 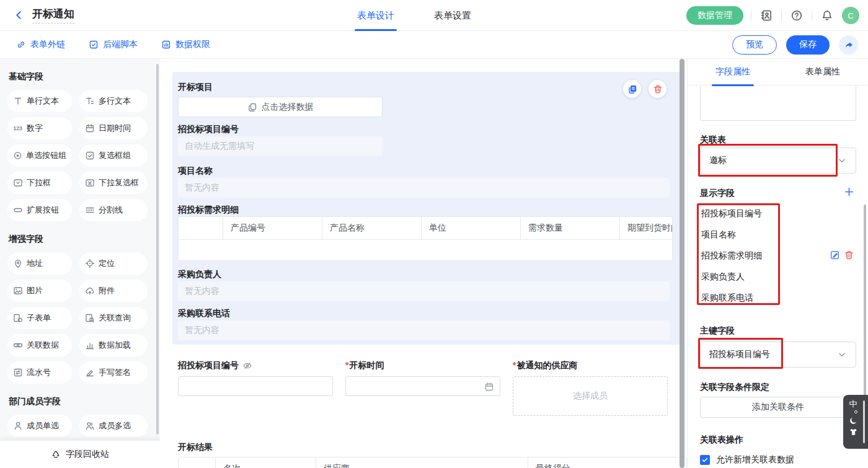 What do you see at coordinates (808, 45) in the screenshot?
I see `save-button: 保存` at bounding box center [808, 45].